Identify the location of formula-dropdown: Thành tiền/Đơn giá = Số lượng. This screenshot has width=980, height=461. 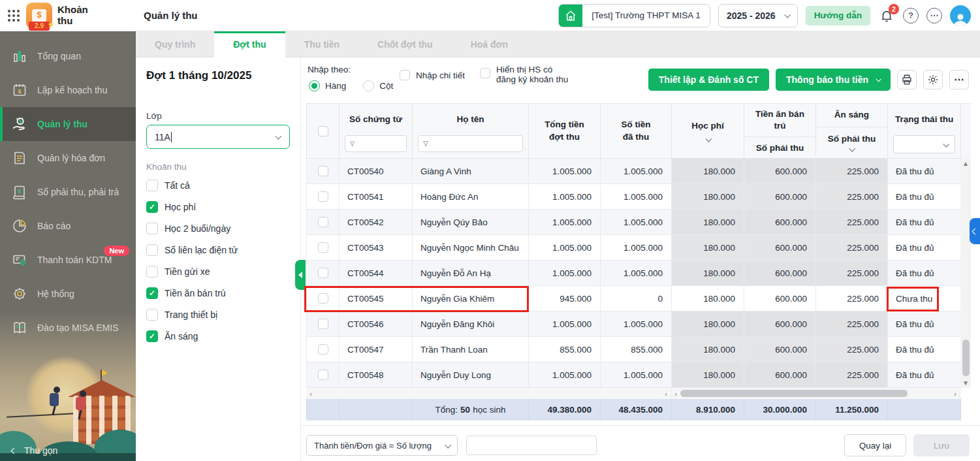
(382, 445).